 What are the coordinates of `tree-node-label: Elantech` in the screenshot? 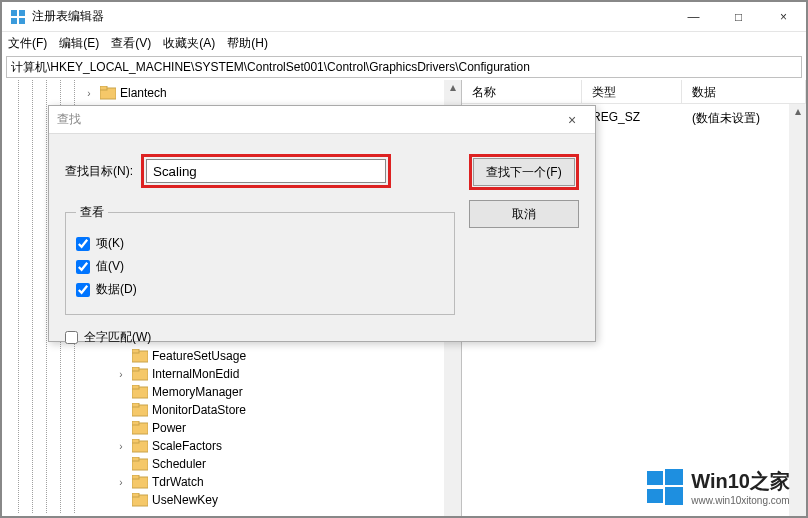 It's located at (144, 93).